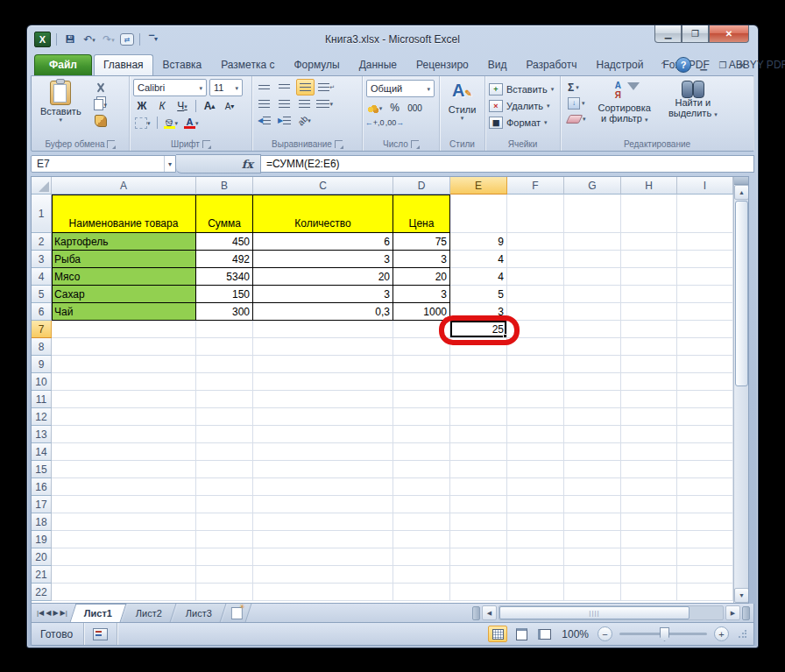  I want to click on cell-D22, so click(422, 592).